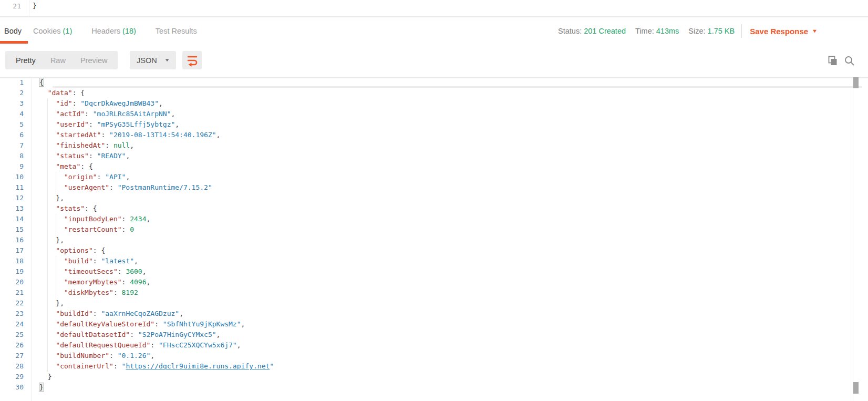  I want to click on code-line: 22 },, so click(420, 303).